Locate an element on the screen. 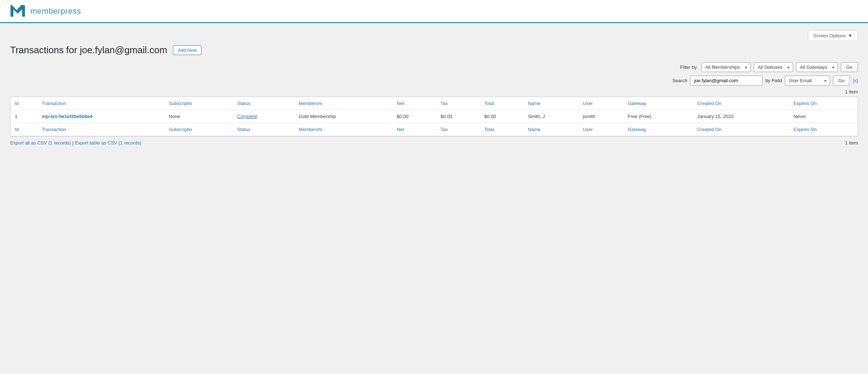 This screenshot has height=374, width=868. gateways-select-wrapper: All Gateways is located at coordinates (817, 67).